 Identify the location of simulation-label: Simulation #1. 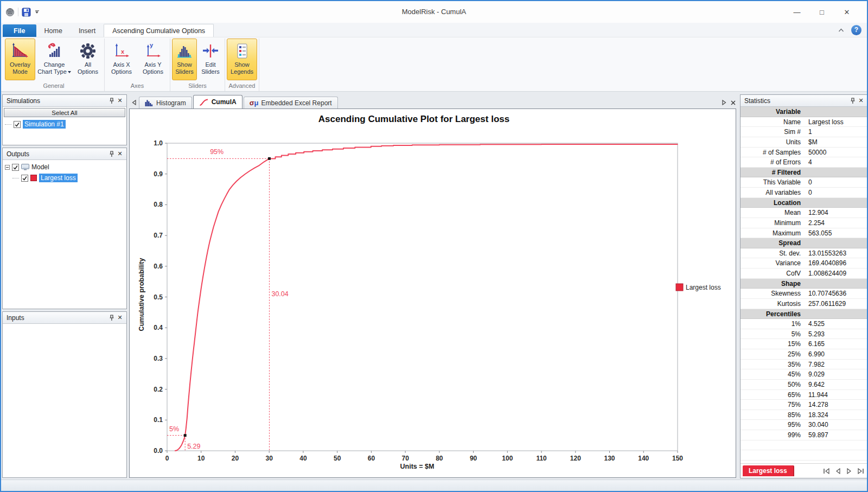
(44, 124).